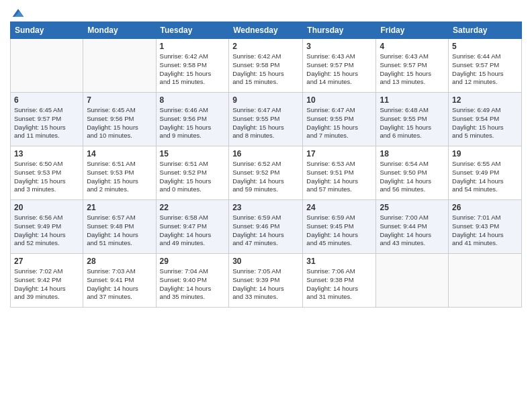  What do you see at coordinates (192, 227) in the screenshot?
I see `calendar-cell: 22Sunrise: 6:58 AM Sunset: 9:47 PM Dayli…` at bounding box center [192, 227].